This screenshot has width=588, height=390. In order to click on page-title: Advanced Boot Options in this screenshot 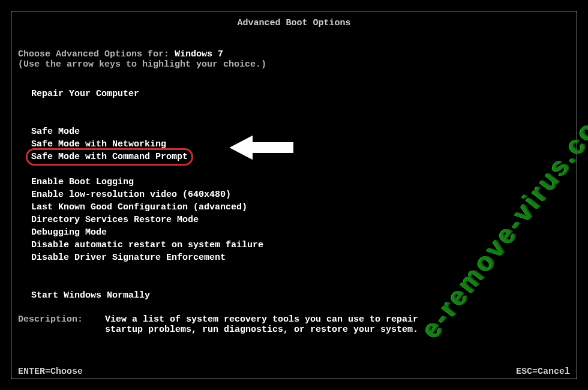, I will do `click(294, 23)`.